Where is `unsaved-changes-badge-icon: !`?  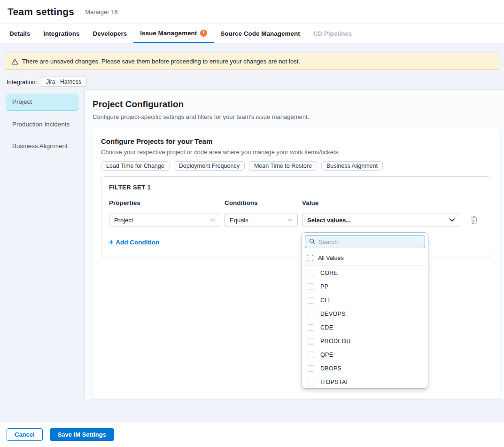 unsaved-changes-badge-icon: ! is located at coordinates (204, 33).